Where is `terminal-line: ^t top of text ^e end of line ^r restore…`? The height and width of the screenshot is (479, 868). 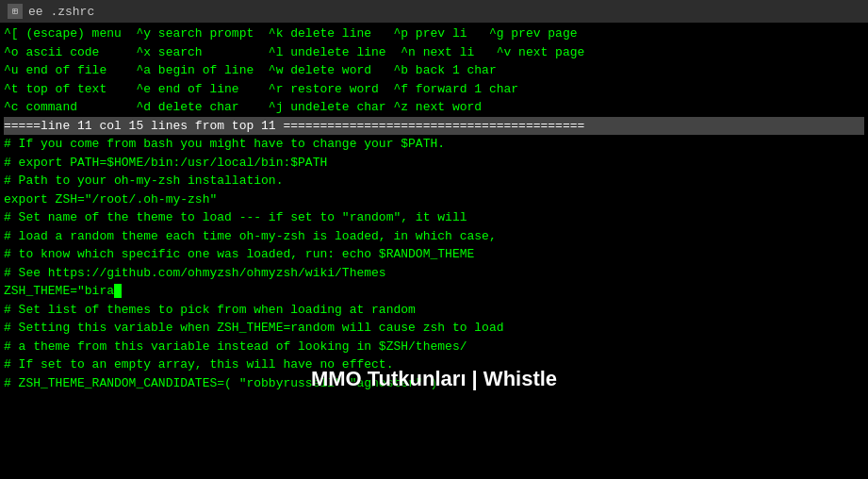 terminal-line: ^t top of text ^e end of line ^r restore… is located at coordinates (434, 90).